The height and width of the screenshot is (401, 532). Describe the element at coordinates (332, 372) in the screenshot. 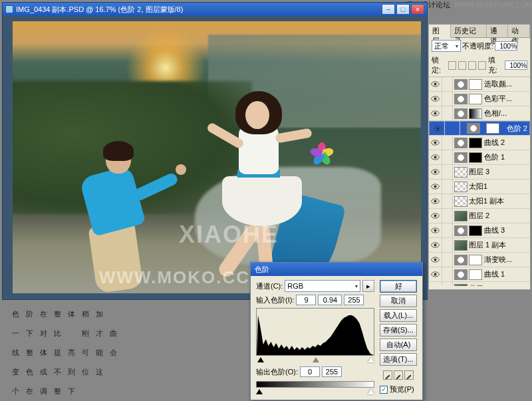

I see `output-high: 255` at that location.